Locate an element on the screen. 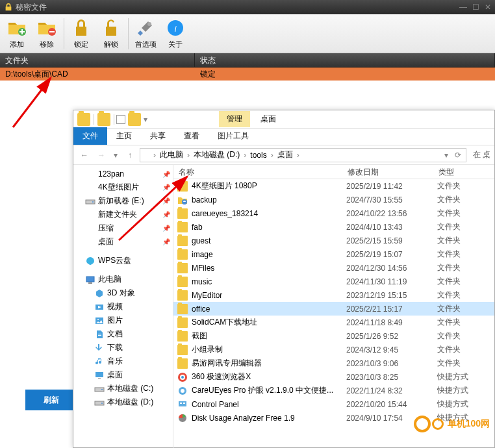  tree-item: 本地磁盘 (C:) is located at coordinates (123, 388).